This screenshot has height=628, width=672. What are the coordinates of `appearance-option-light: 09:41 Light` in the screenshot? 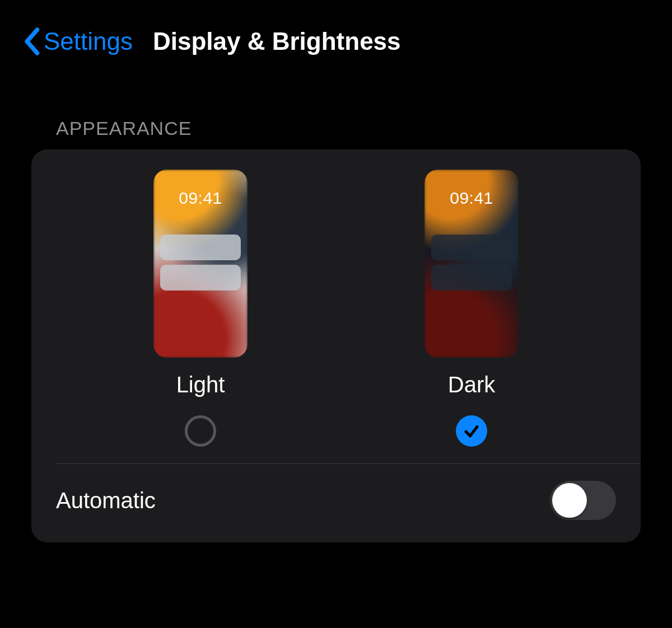 It's located at (200, 308).